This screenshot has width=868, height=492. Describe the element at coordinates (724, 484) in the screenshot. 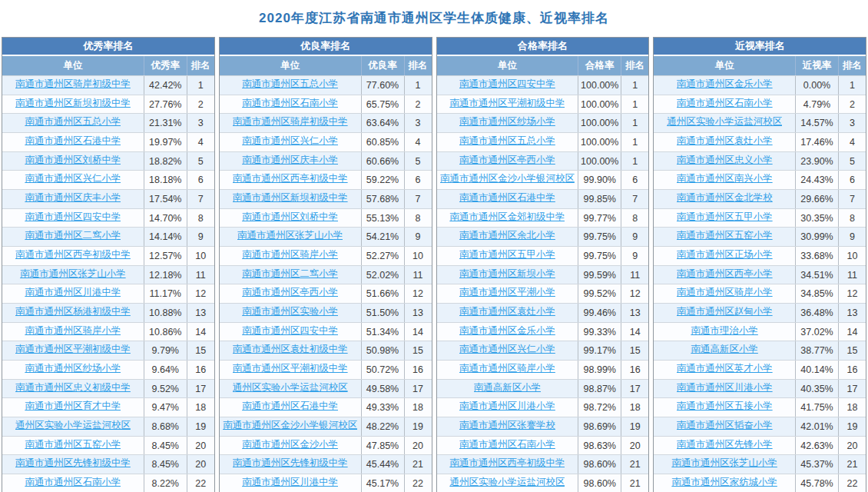

I see `unit-cell: 南通市通州区家纺城小学` at that location.